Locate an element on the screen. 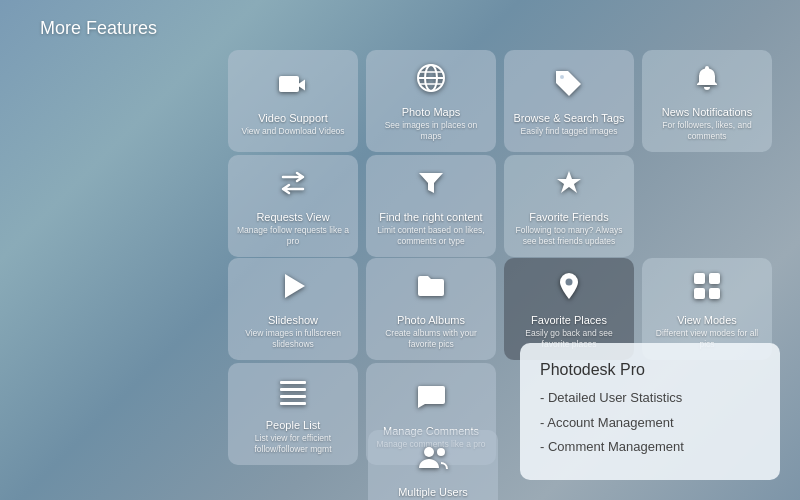 Image resolution: width=800 pixels, height=500 pixels. tile-photo-albums: Photo Albums Create albums with your fav… is located at coordinates (431, 309).